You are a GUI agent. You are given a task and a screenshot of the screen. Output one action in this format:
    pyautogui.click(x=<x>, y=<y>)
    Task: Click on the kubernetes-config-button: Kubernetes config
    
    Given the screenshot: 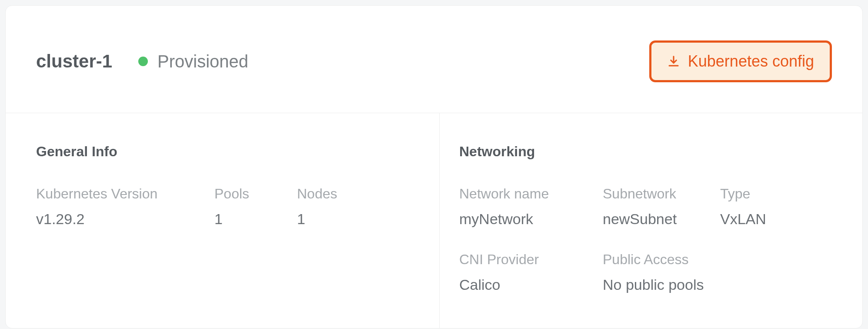 What is the action you would take?
    pyautogui.click(x=741, y=61)
    